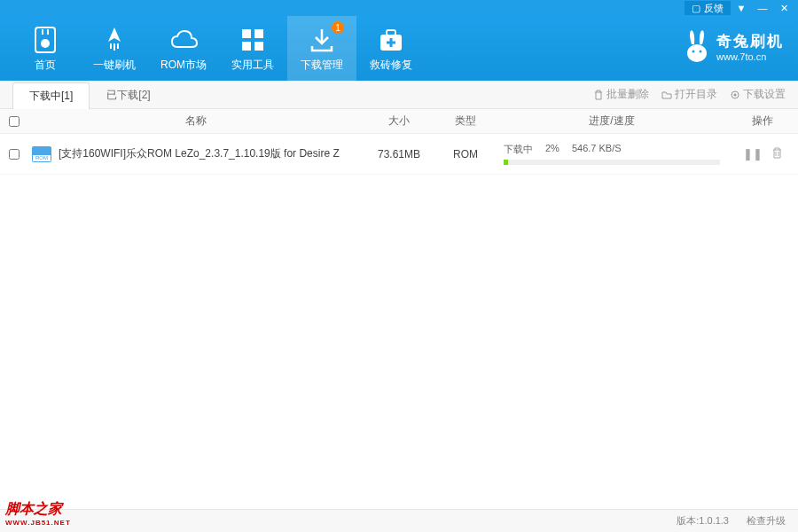 The width and height of the screenshot is (798, 532). Describe the element at coordinates (741, 8) in the screenshot. I see `menu-dropdown-button: ▼` at that location.